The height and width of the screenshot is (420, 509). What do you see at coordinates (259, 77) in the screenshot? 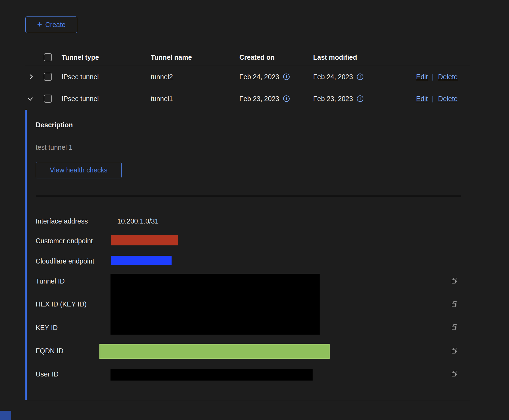
I see `created-on-text: Feb 24, 2023` at bounding box center [259, 77].